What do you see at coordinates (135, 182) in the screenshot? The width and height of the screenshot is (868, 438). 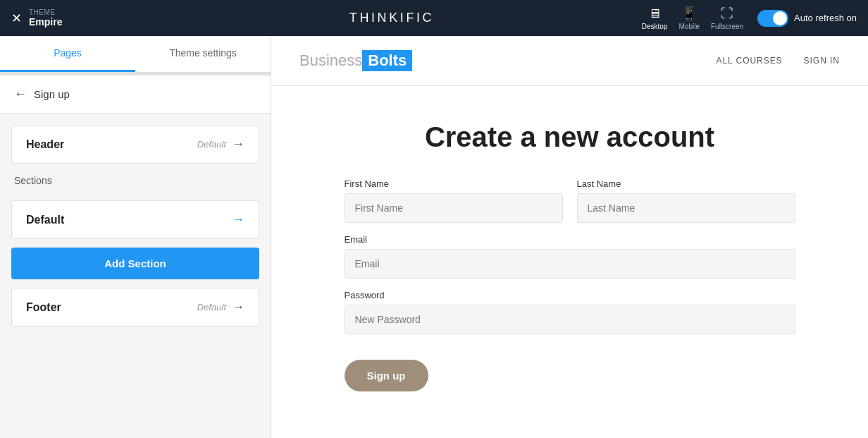 I see `sections-label: Sections` at bounding box center [135, 182].